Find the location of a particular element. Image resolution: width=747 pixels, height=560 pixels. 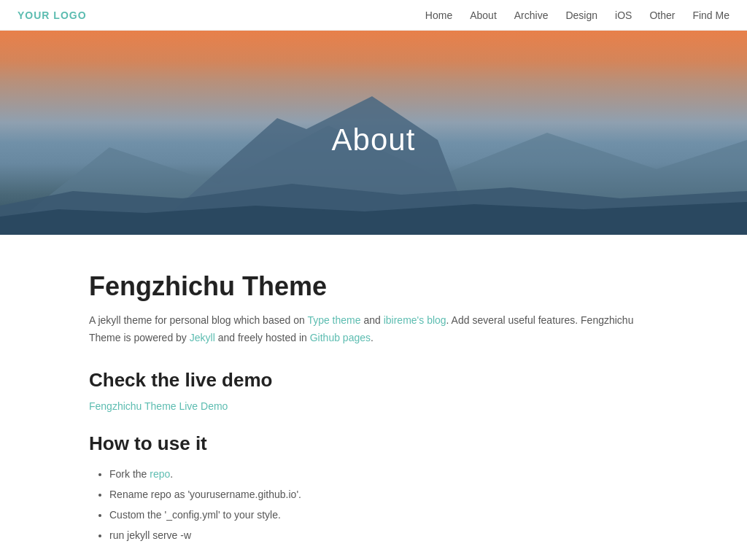

nav-link-find-me: Find Me is located at coordinates (711, 15).